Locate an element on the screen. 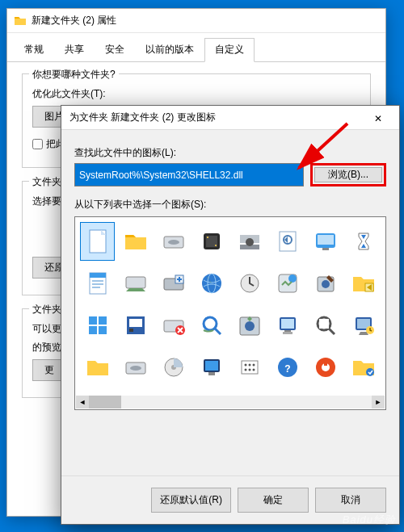  browse-button: 浏览(B)... is located at coordinates (348, 174).